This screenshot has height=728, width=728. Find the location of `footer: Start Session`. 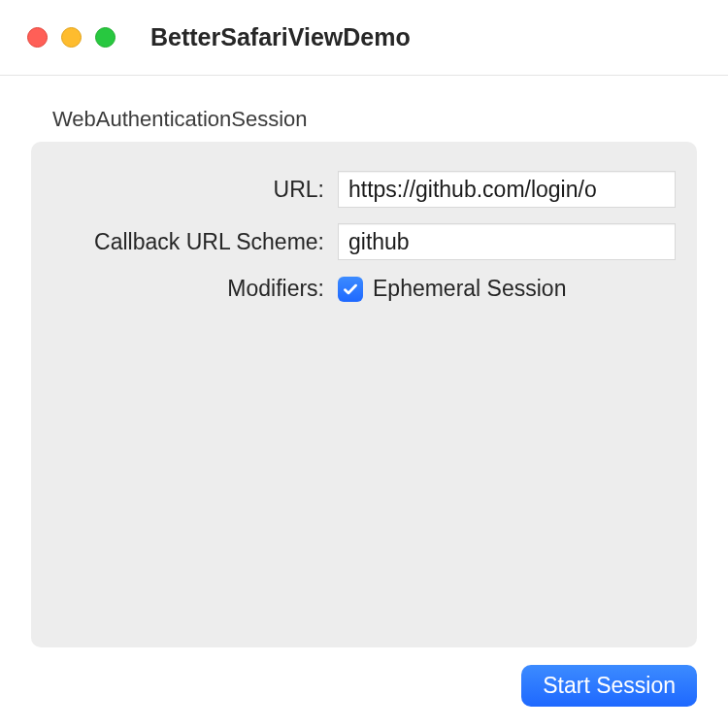

footer: Start Session is located at coordinates (364, 685).